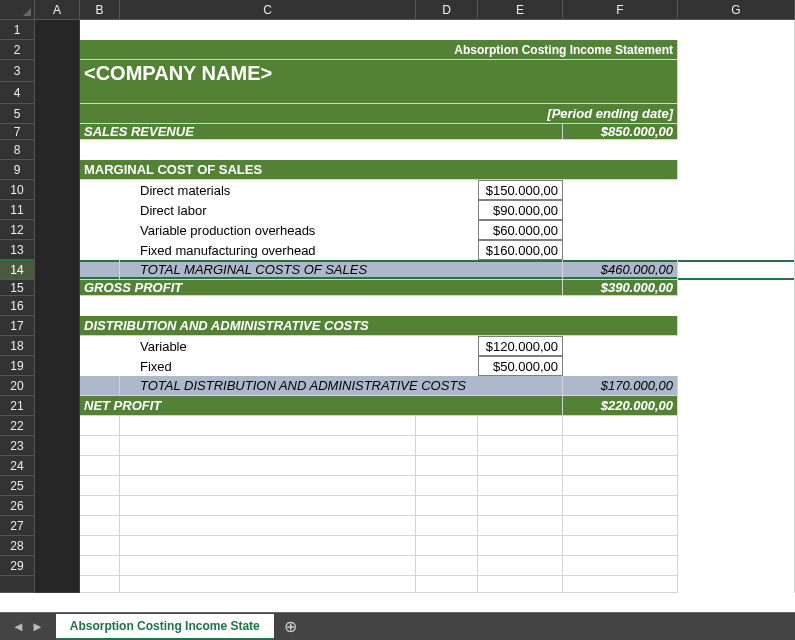 The height and width of the screenshot is (640, 795). I want to click on row-header: 4, so click(18, 93).